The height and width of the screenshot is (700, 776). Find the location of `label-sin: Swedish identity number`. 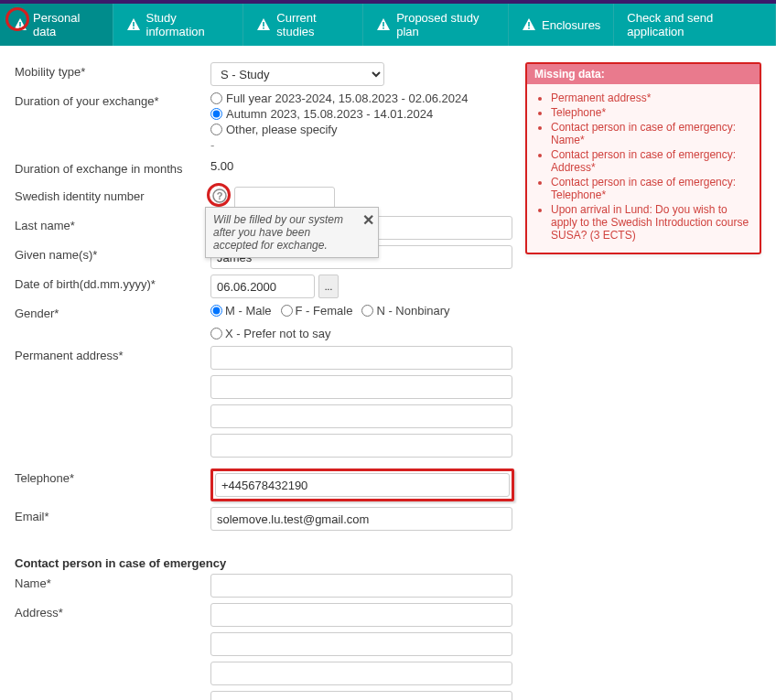

label-sin: Swedish identity number is located at coordinates (80, 196).